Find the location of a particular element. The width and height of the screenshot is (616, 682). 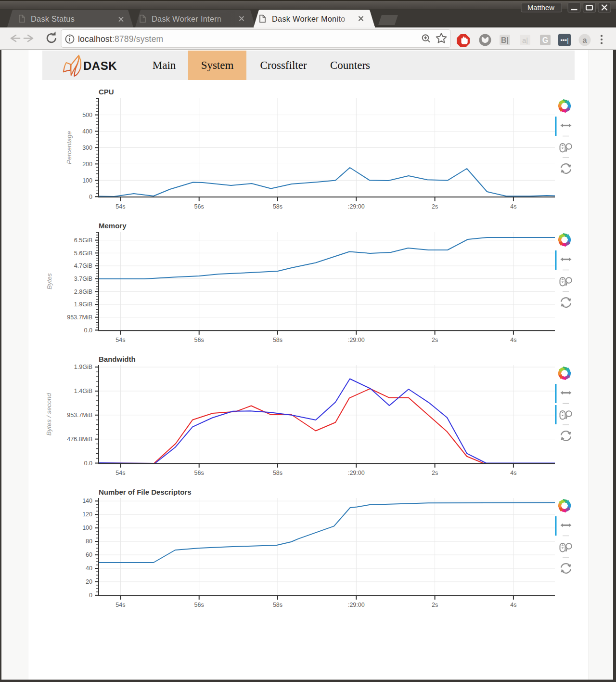

svg-text: Bandwidth is located at coordinates (117, 359).